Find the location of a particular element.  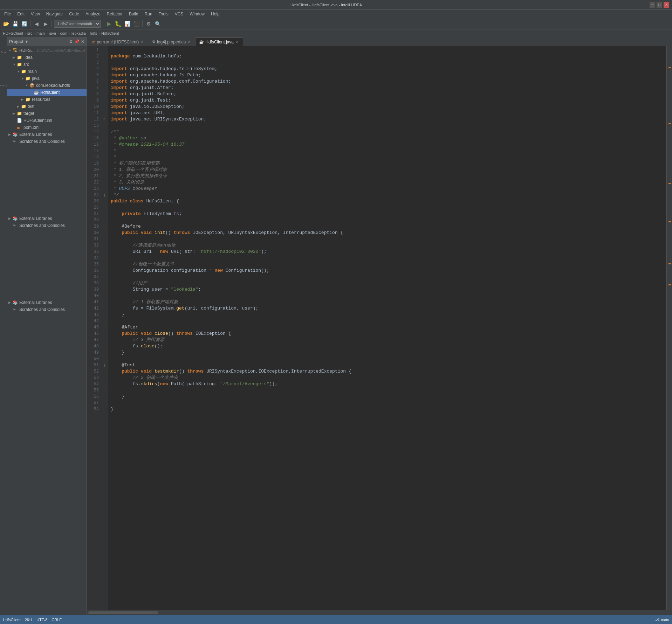

project-tree: ▼ 🏗 HDFSClient D:\JAVAcodeIDEA\HDFStest\… is located at coordinates (47, 331).